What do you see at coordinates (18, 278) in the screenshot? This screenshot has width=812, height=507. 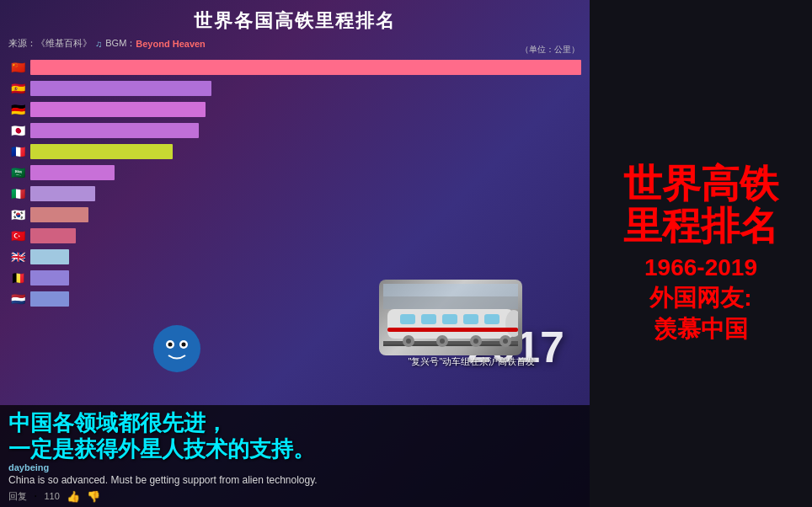 I see `bar-flag: 🇧🇪` at bounding box center [18, 278].